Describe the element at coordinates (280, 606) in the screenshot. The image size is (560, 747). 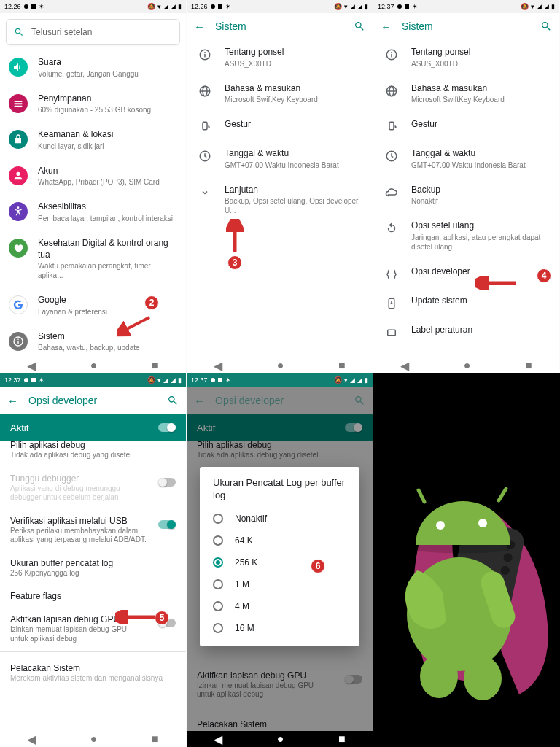
I see `logger-option-4-m: 4 M` at that location.